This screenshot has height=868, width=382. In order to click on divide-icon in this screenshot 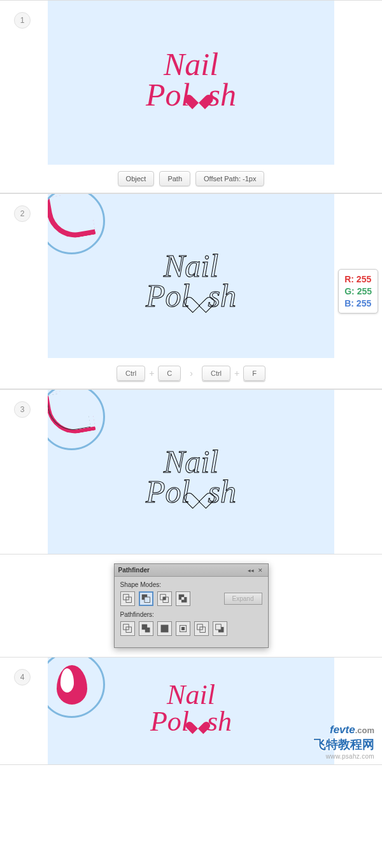, I will do `click(127, 628)`.